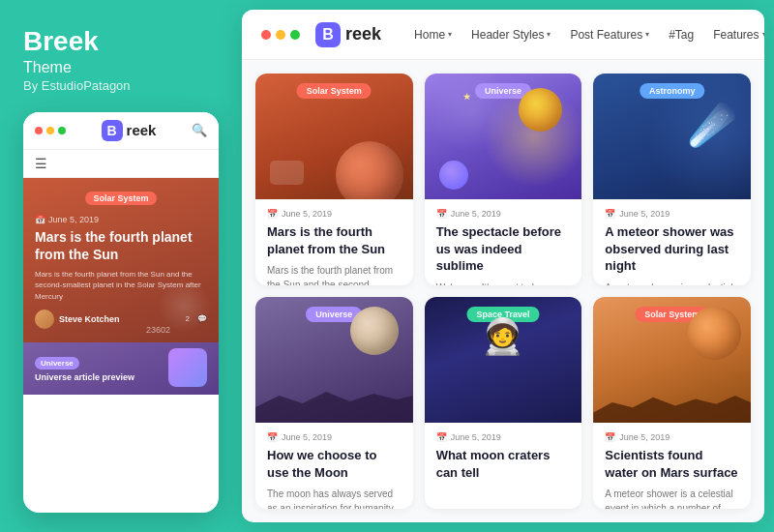 Image resolution: width=774 pixels, height=532 pixels. Describe the element at coordinates (364, 35) in the screenshot. I see `navbar-logo-text: reek` at that location.